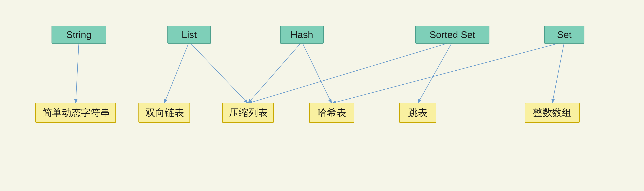 Image resolution: width=644 pixels, height=191 pixels. I want to click on bottom-box-hashtable: 哈希表, so click(332, 113).